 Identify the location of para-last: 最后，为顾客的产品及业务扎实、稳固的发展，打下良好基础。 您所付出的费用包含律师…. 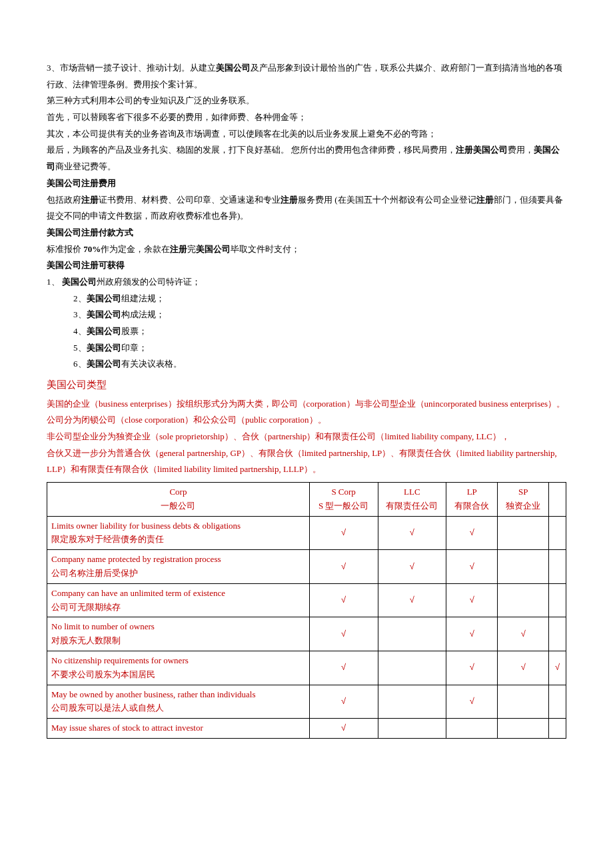
(306, 159).